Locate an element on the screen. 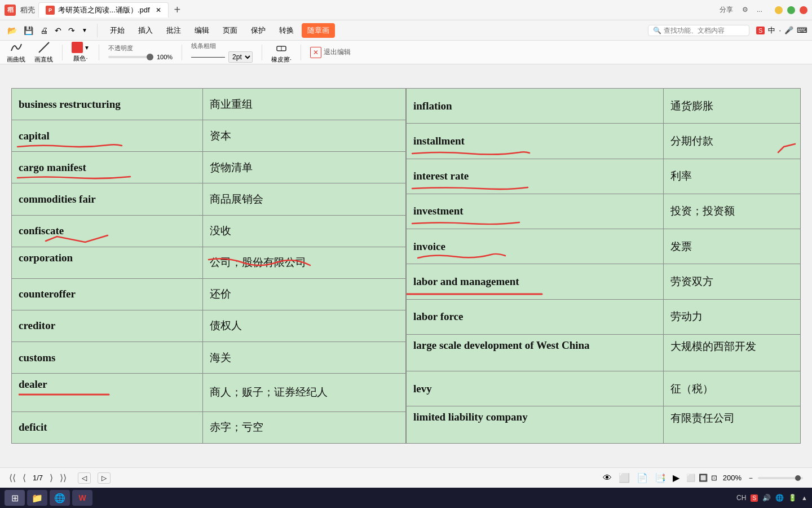  close-btn is located at coordinates (804, 10).